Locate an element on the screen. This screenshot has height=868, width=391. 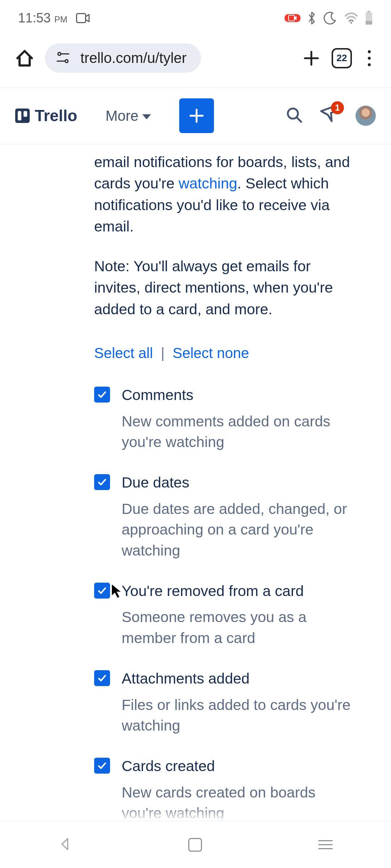
option-title: Cards created is located at coordinates (238, 766).